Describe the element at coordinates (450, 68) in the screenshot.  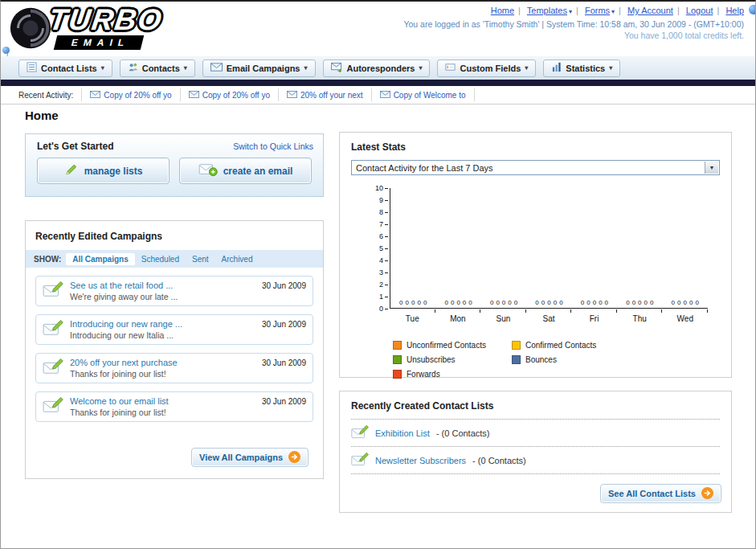
I see `custom-fields-icon` at that location.